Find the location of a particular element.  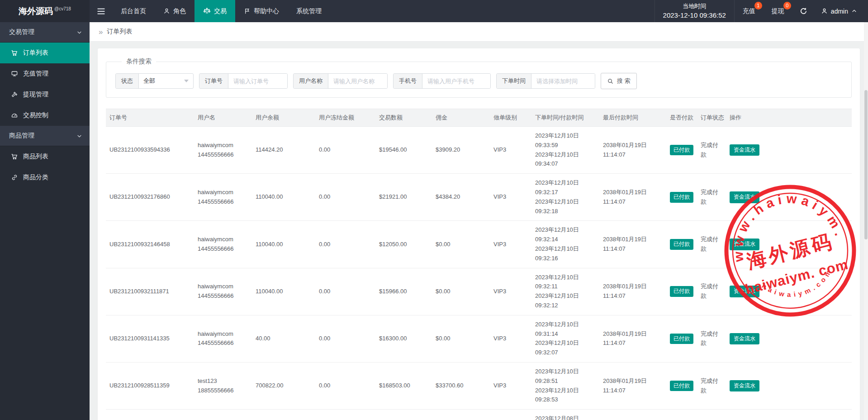

chevron-up-icon is located at coordinates (854, 11).